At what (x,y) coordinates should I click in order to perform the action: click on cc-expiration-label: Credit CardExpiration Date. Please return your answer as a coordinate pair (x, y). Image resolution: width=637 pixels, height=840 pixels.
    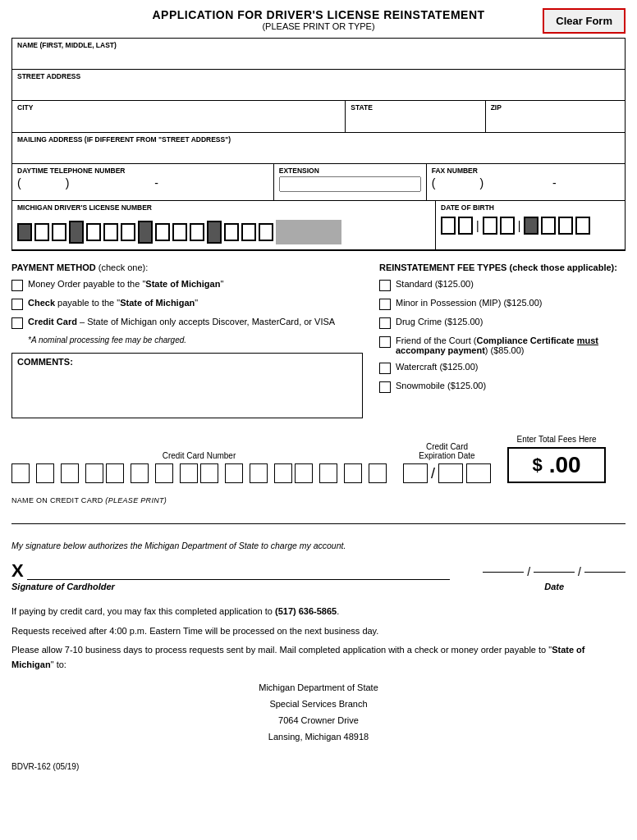
    Looking at the image, I should click on (447, 451).